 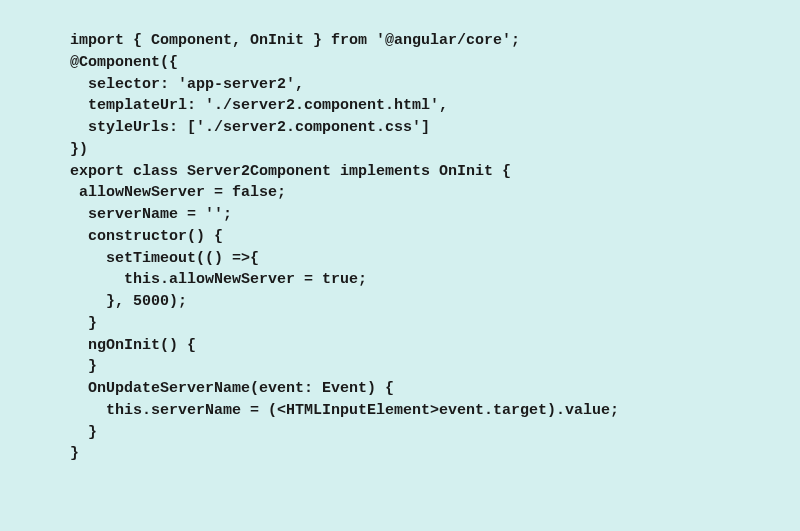 What do you see at coordinates (435, 215) in the screenshot?
I see `code-line: serverName = '';` at bounding box center [435, 215].